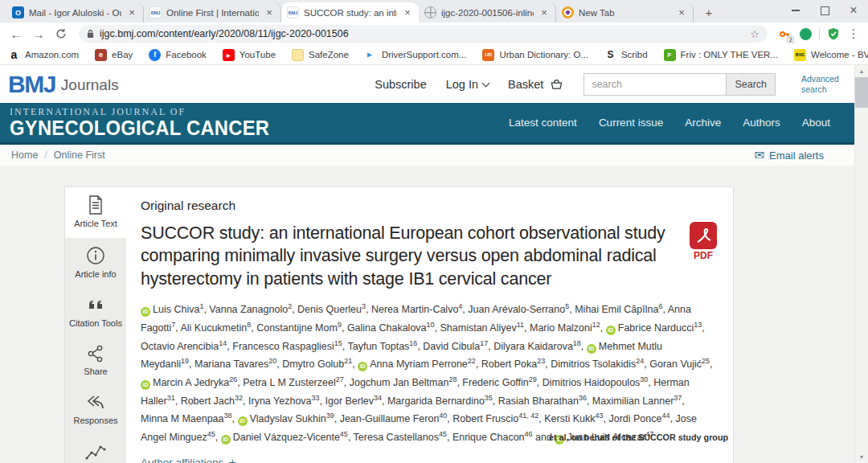 Image resolution: width=868 pixels, height=463 pixels. I want to click on reload-button, so click(61, 34).